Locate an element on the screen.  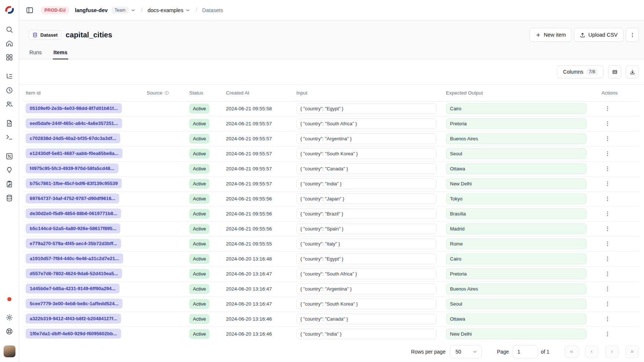
item-id-link: 05109ef0-2e3b-4e03-98dd-8f7d01b61f... is located at coordinates (74, 108).